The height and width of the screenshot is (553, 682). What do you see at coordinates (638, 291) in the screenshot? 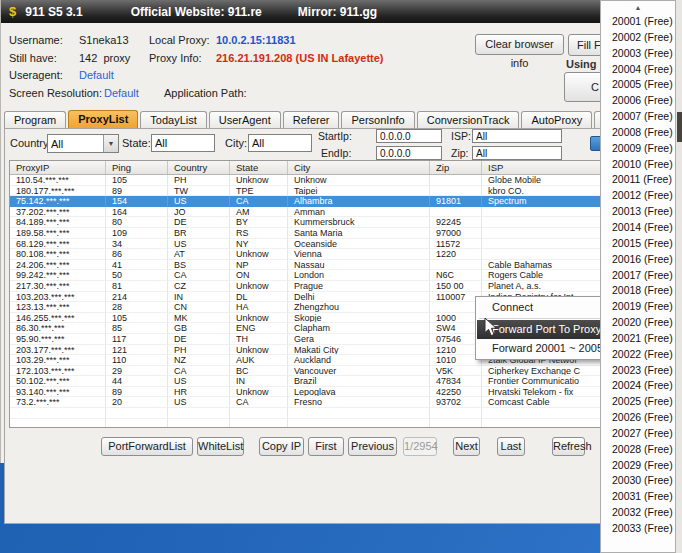
I see `port-menu-item: 20018 (Free)` at bounding box center [638, 291].